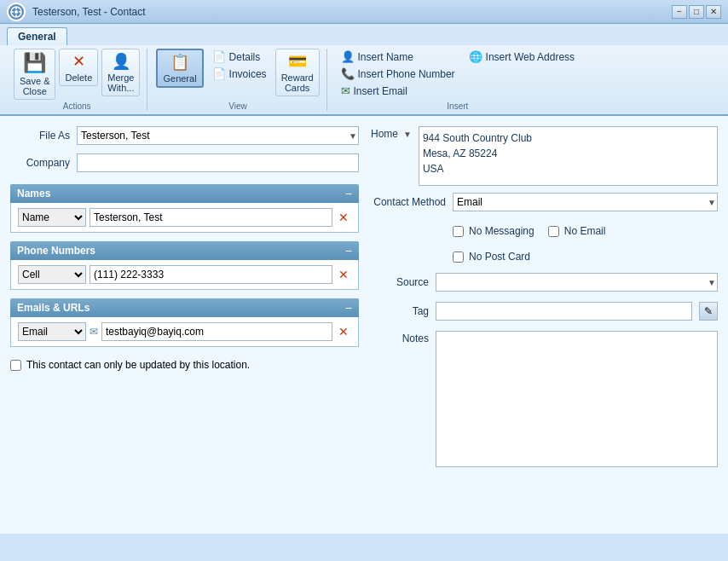 The height and width of the screenshot is (561, 728). What do you see at coordinates (211, 275) in the screenshot?
I see `phone-input` at bounding box center [211, 275].